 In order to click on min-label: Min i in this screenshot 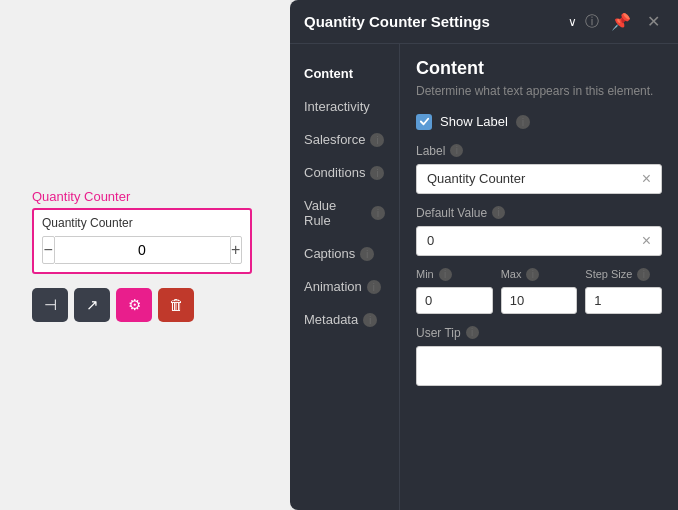, I will do `click(454, 274)`.